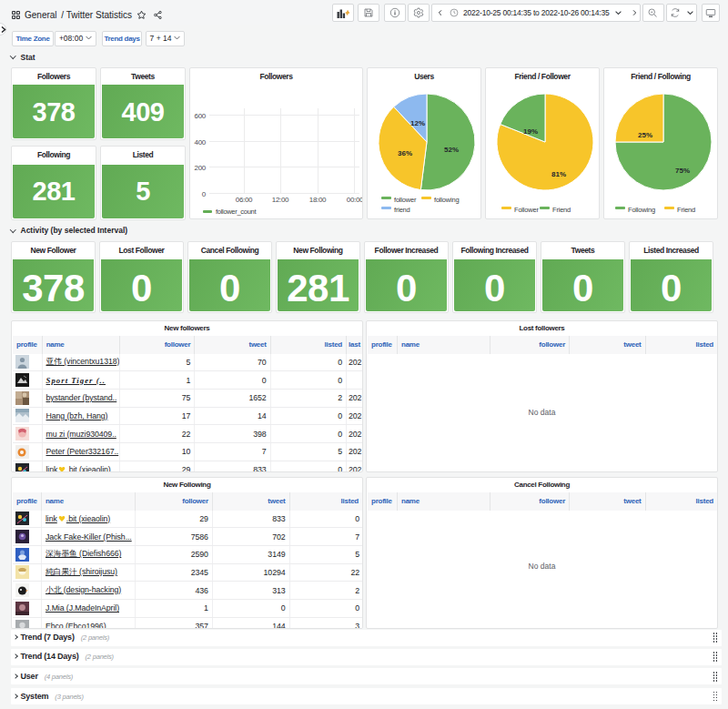 The width and height of the screenshot is (728, 709). Describe the element at coordinates (318, 200) in the screenshot. I see `svg-text: 18:00` at that location.